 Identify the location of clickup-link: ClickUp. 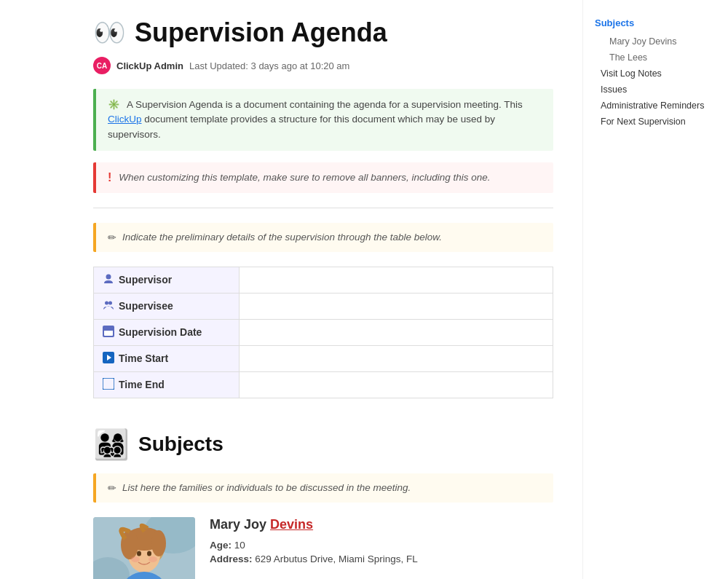
(125, 119).